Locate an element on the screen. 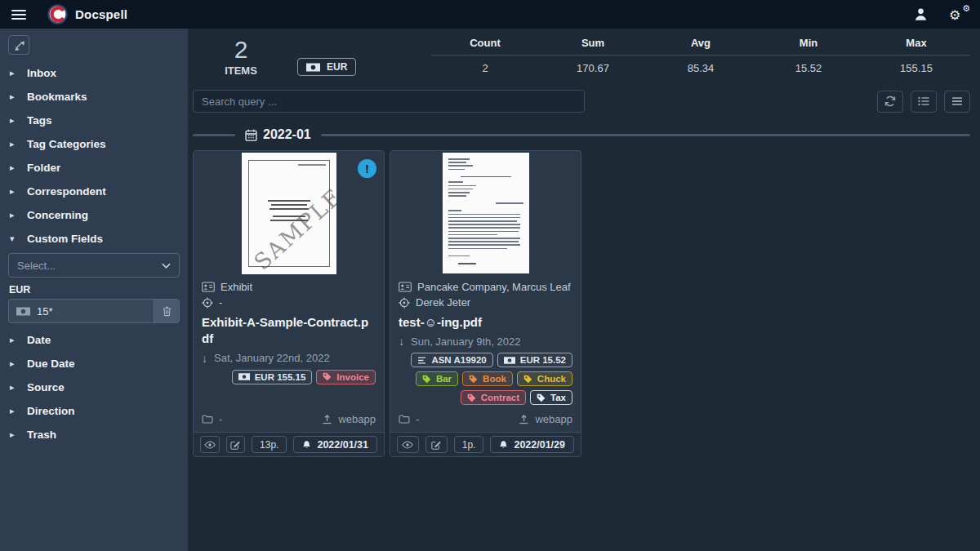  sidebar-item-concerning: ▸ Concerning is located at coordinates (94, 216).